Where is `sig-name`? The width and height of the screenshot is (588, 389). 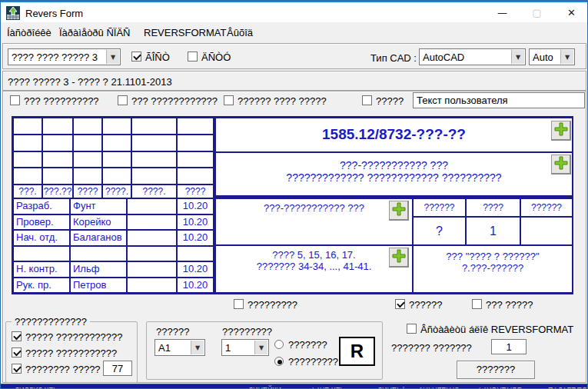
sig-name is located at coordinates (98, 254).